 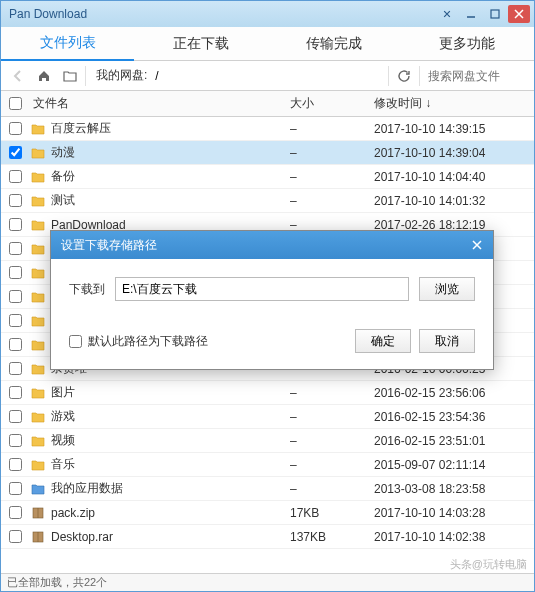 What do you see at coordinates (160, 104) in the screenshot?
I see `column-name: 文件名` at bounding box center [160, 104].